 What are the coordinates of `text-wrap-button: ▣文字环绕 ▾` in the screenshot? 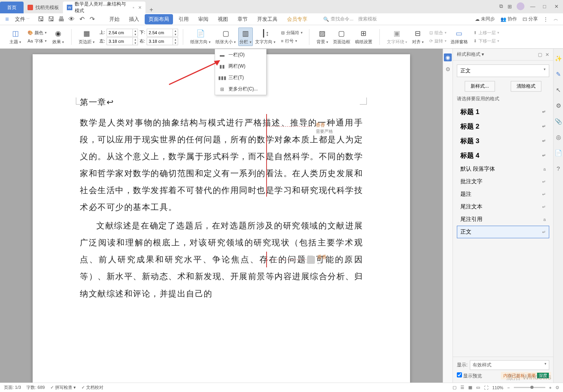 It's located at (397, 37).